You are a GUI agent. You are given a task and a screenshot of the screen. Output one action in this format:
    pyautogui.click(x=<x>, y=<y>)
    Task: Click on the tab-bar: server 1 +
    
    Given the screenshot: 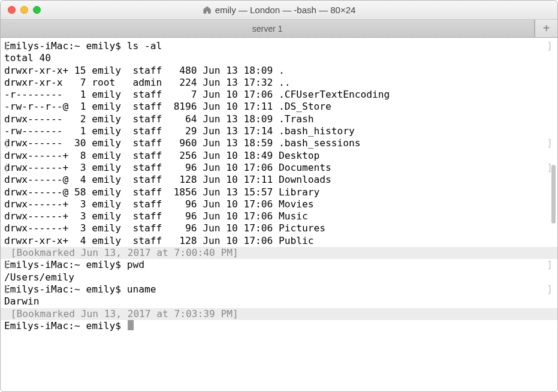 What is the action you would take?
    pyautogui.click(x=279, y=29)
    